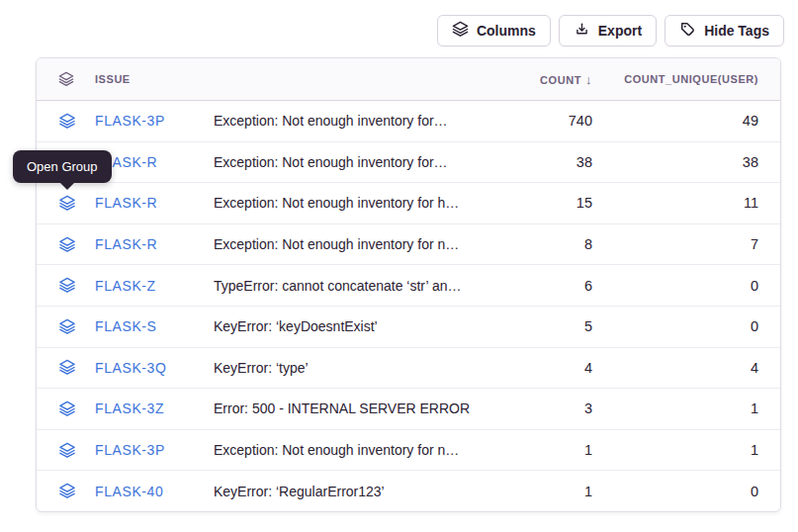 This screenshot has width=798, height=532. What do you see at coordinates (354, 203) in the screenshot?
I see `issue-summary: Exception: Not enough inventory for h…` at bounding box center [354, 203].